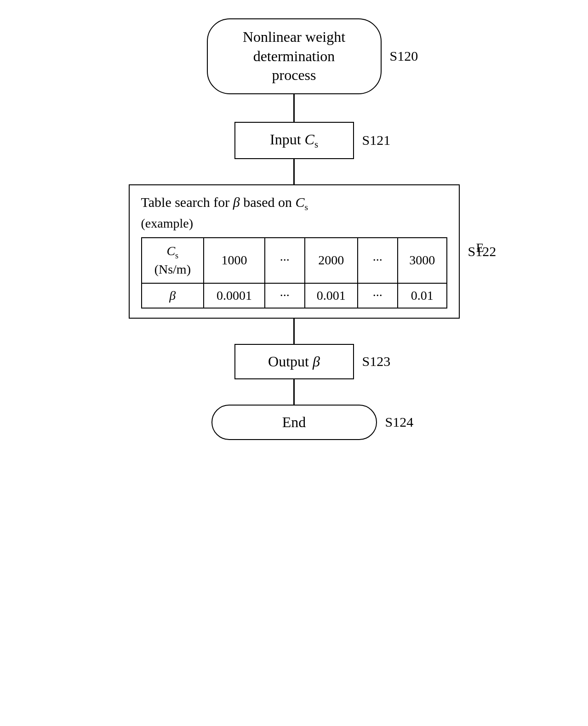  I want to click on s123-node: Output β, so click(294, 361).